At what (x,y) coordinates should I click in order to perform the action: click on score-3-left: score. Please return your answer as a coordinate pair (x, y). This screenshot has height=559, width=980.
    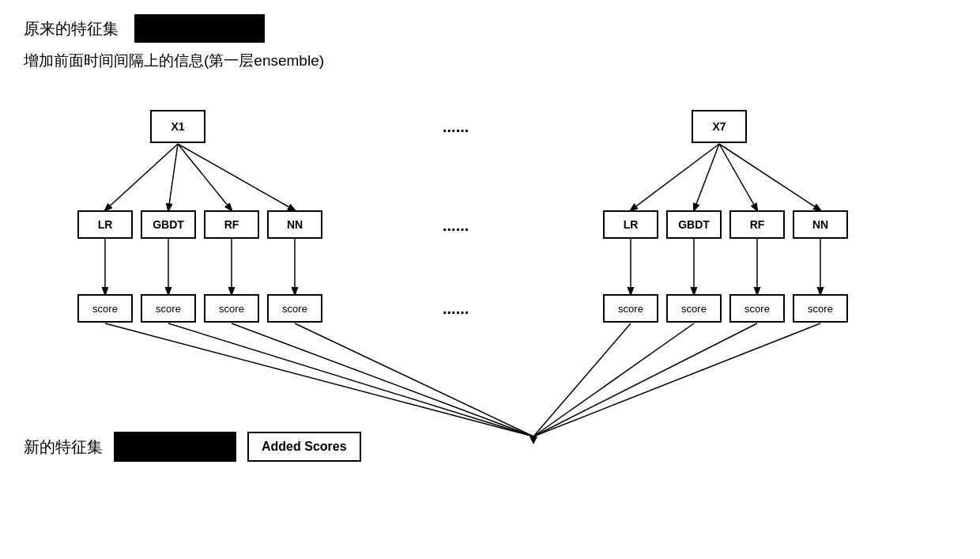
    Looking at the image, I should click on (232, 308).